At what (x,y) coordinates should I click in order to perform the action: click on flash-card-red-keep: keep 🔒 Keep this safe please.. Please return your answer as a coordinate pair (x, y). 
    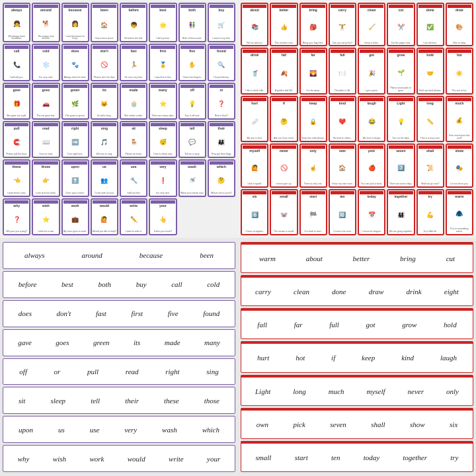
    Looking at the image, I should click on (313, 119).